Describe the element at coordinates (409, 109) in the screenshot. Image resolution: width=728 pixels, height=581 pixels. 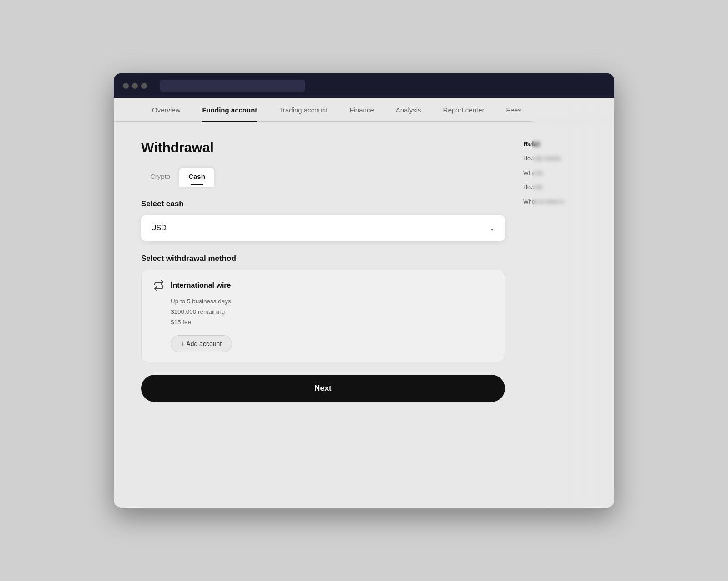
I see `nav-item-analysis: Analysis` at that location.